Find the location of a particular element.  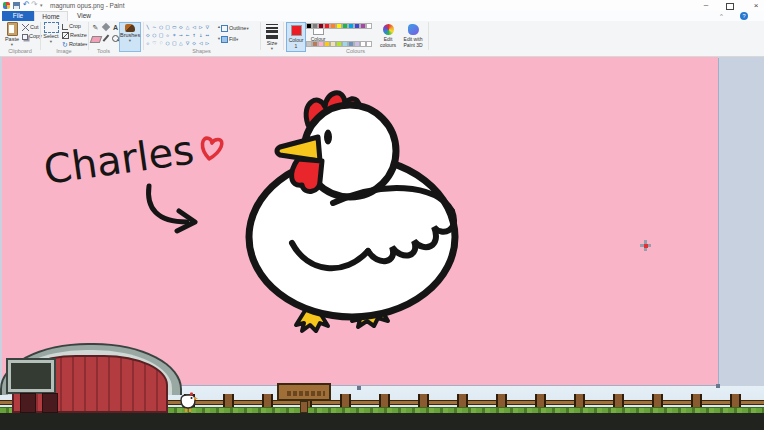

wallpaper-chicken is located at coordinates (188, 402).